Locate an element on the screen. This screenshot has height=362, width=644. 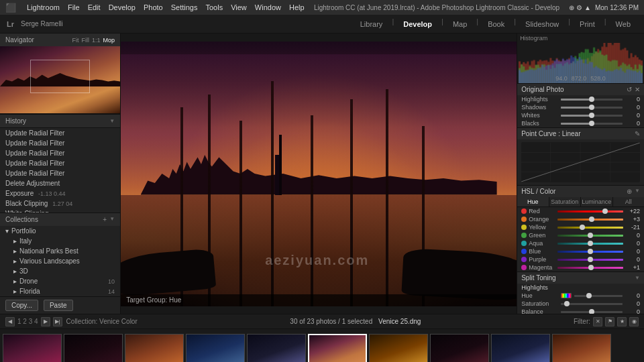
history-header: History ▼ is located at coordinates (60, 121).